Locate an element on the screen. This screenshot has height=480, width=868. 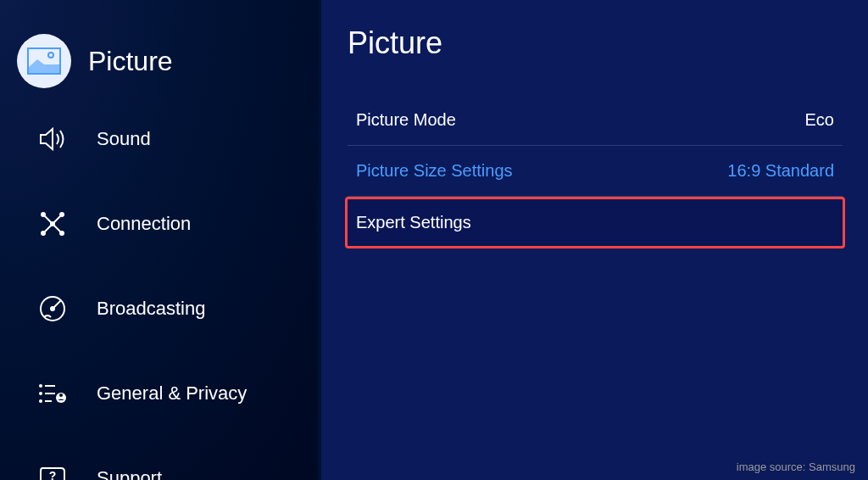
connection-icon is located at coordinates (53, 224).